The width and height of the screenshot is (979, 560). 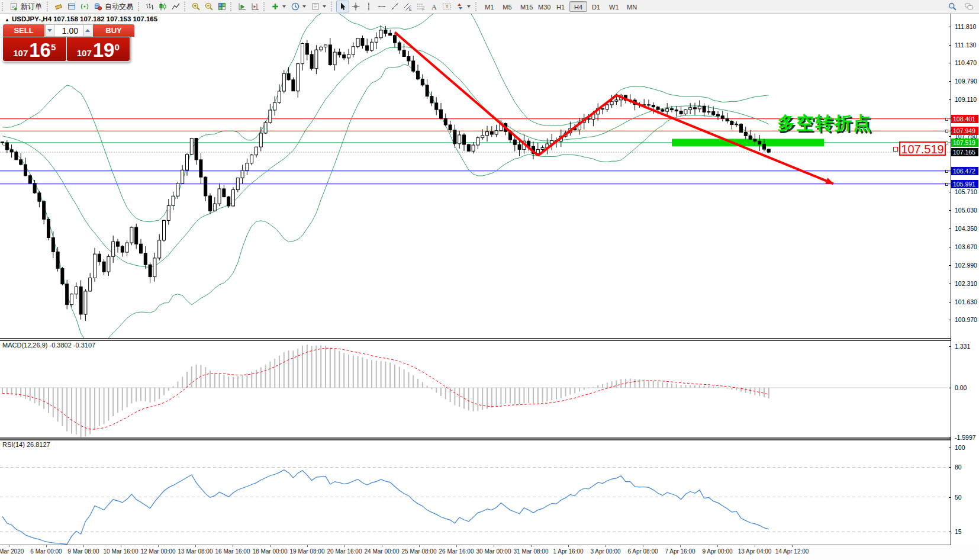 I want to click on arrows-icon-icon, so click(x=460, y=7).